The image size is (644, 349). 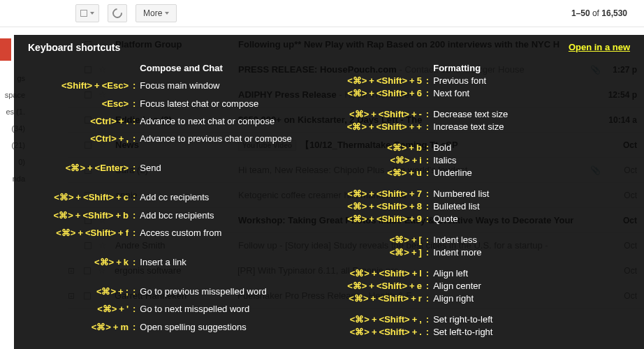 I want to click on shortcut-row: <⌘>+<Shift>+.:Set left-to-right, so click(x=415, y=333).